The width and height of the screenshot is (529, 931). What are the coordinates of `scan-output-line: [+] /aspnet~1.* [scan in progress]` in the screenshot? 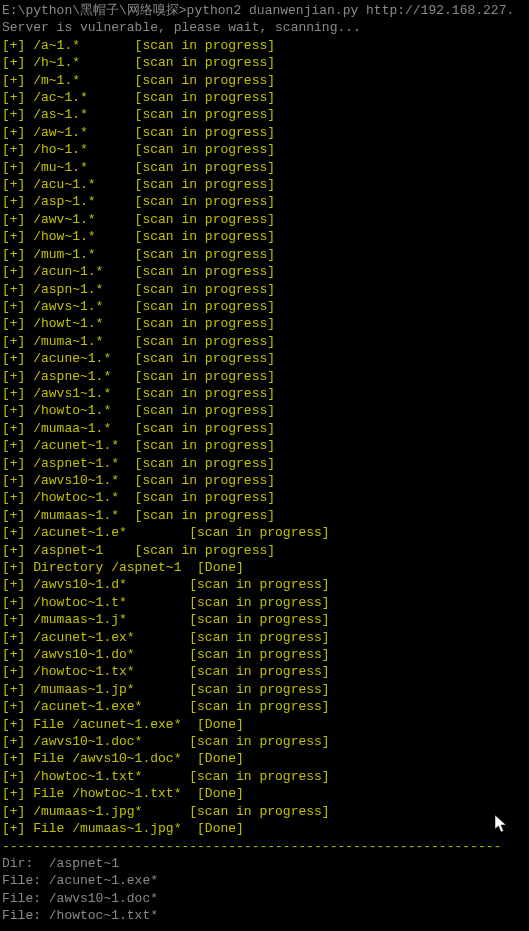 It's located at (264, 464).